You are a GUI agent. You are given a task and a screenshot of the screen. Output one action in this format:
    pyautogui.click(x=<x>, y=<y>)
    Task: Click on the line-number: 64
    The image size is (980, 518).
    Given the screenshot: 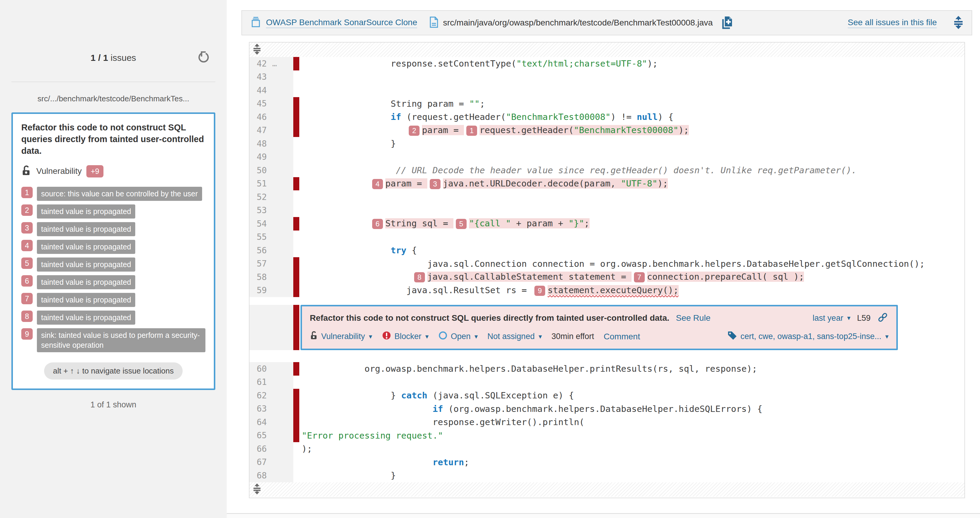 What is the action you would take?
    pyautogui.click(x=272, y=422)
    